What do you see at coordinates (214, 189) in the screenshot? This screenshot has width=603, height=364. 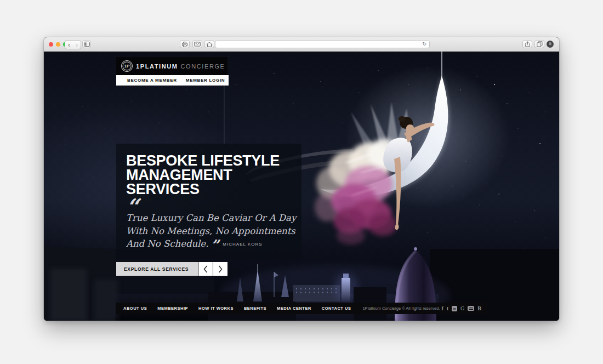 I see `hero-title-line: SERVICES` at bounding box center [214, 189].